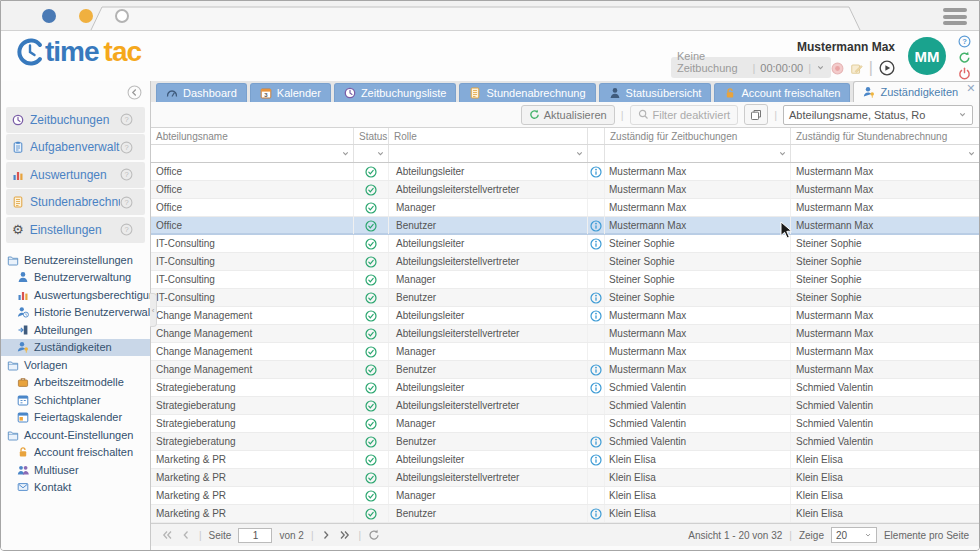 This screenshot has width=980, height=551. Describe the element at coordinates (565, 208) in the screenshot. I see `table-row: OfficeManagerMustermann MaxMustermann Ma…` at that location.